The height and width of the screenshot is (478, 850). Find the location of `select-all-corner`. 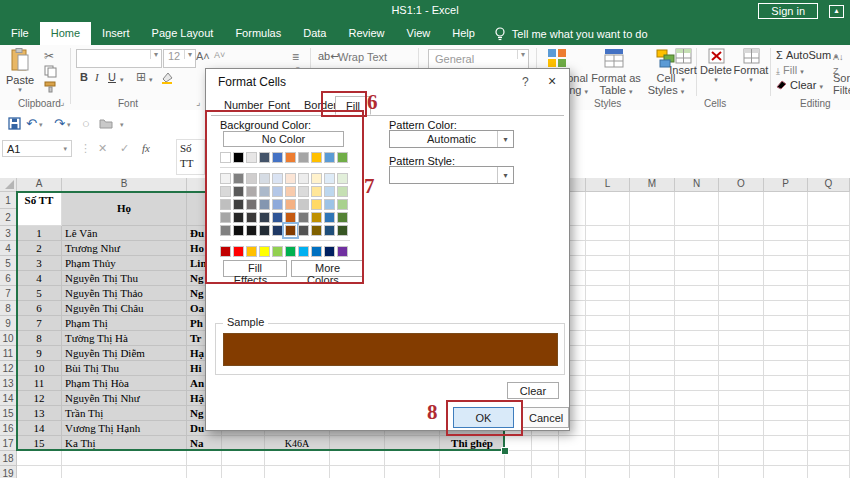

select-all-corner is located at coordinates (8, 185).